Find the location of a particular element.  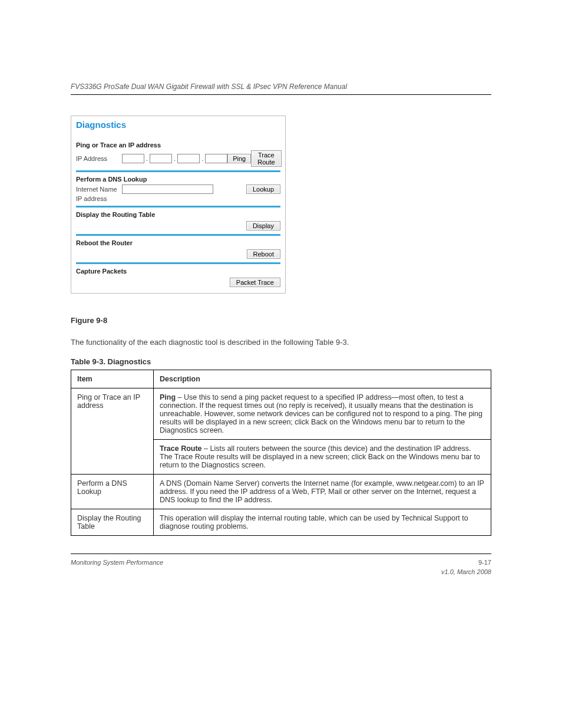

ping-heading: Ping or Trace an IP address is located at coordinates (178, 145).